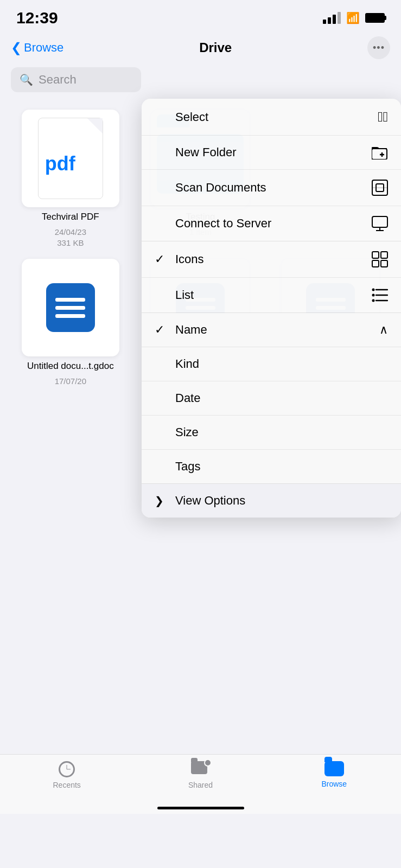 This screenshot has height=868, width=401. I want to click on signal-icon, so click(332, 18).